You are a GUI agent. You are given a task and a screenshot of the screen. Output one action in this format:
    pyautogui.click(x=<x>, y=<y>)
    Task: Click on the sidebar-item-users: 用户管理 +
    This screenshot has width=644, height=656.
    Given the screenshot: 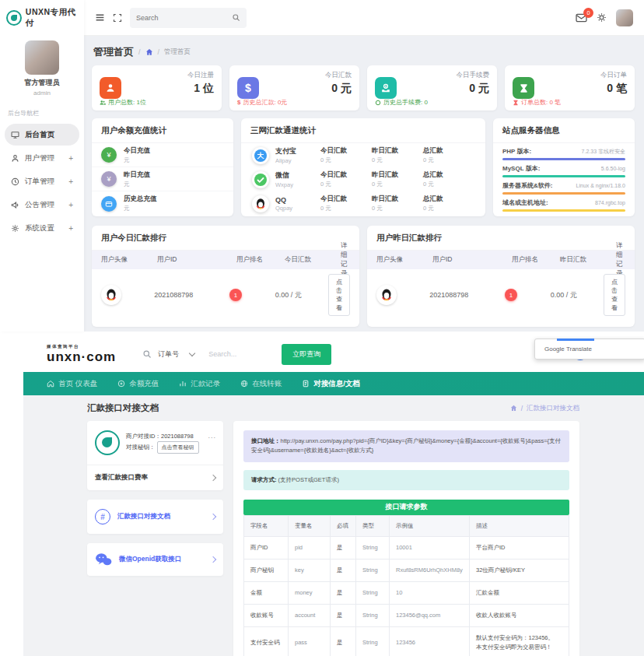 What is the action you would take?
    pyautogui.click(x=42, y=158)
    